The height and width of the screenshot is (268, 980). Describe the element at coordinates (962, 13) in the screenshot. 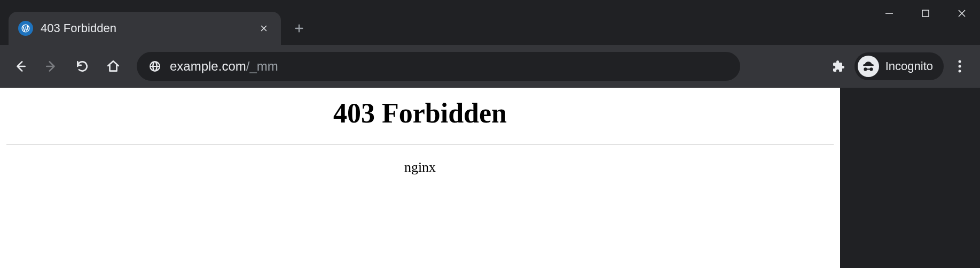

I see `close-window-button` at that location.